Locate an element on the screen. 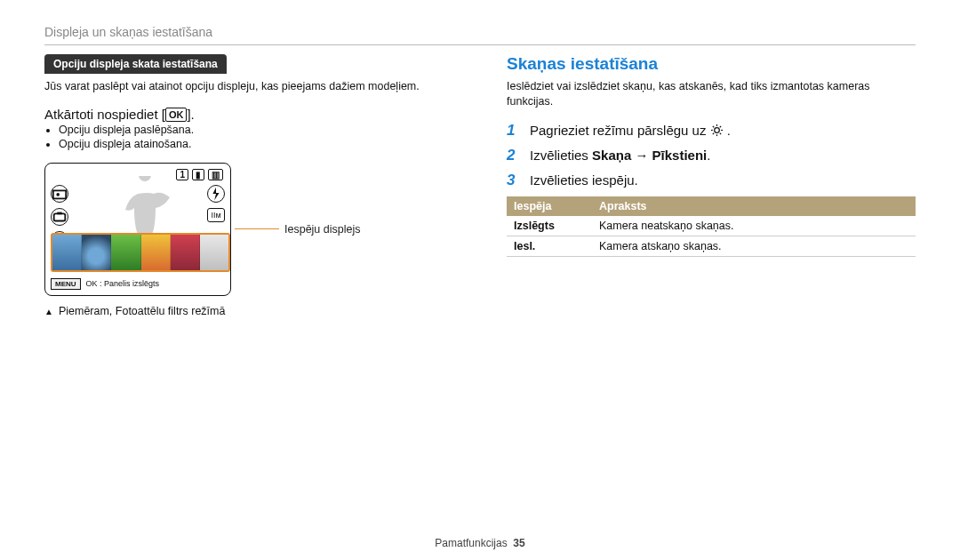 The image size is (960, 560). table-header: Iespēja is located at coordinates (549, 206).